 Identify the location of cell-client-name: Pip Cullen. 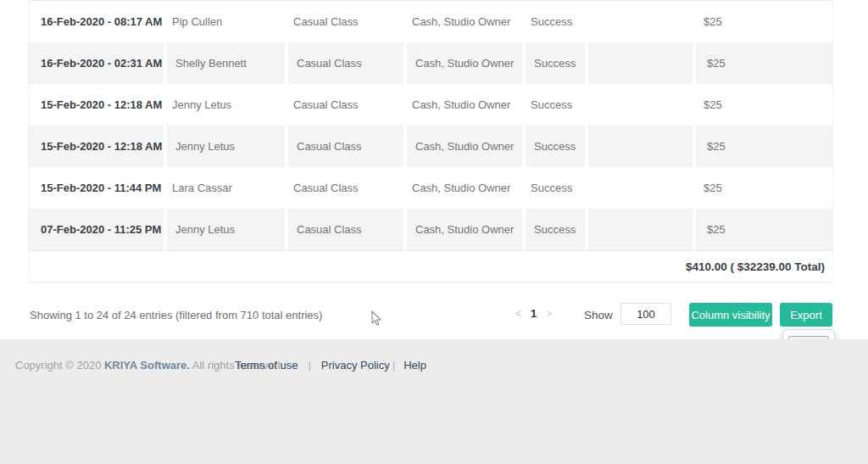
(224, 22).